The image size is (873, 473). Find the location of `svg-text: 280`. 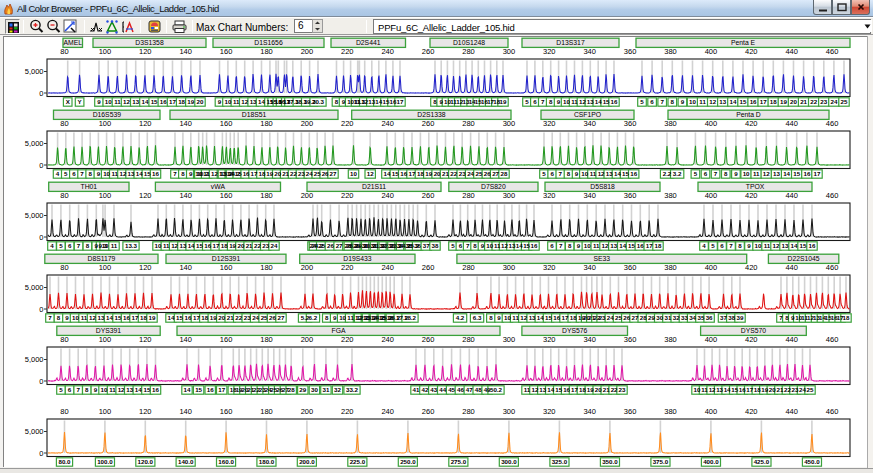

svg-text: 280 is located at coordinates (468, 268).